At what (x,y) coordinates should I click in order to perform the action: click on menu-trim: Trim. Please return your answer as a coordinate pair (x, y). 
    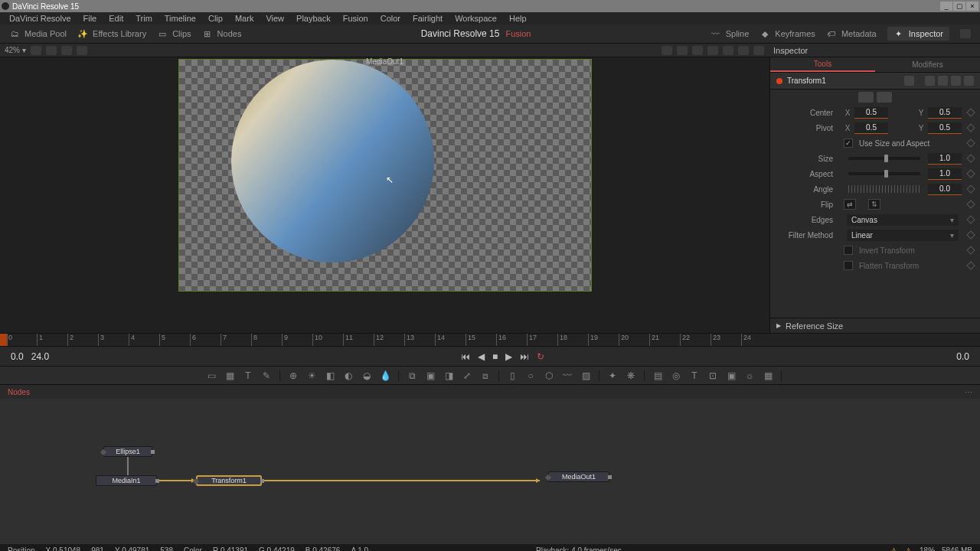
    Looking at the image, I should click on (144, 18).